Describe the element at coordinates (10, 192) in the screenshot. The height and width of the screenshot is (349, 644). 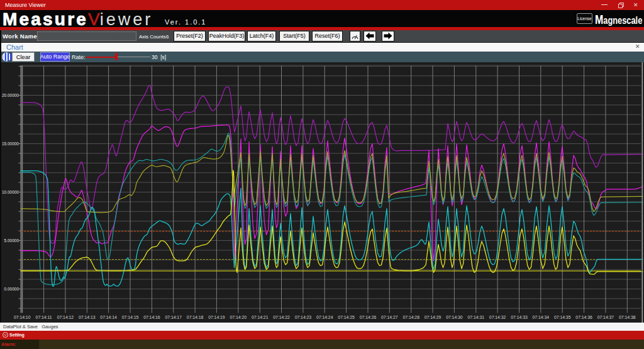
I see `svg-text: 10.00000` at that location.